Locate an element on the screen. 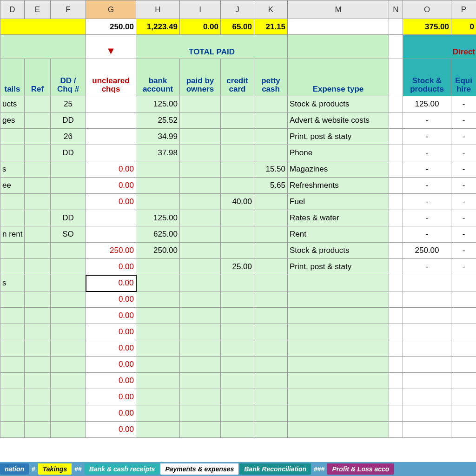  col-K: K is located at coordinates (271, 10).